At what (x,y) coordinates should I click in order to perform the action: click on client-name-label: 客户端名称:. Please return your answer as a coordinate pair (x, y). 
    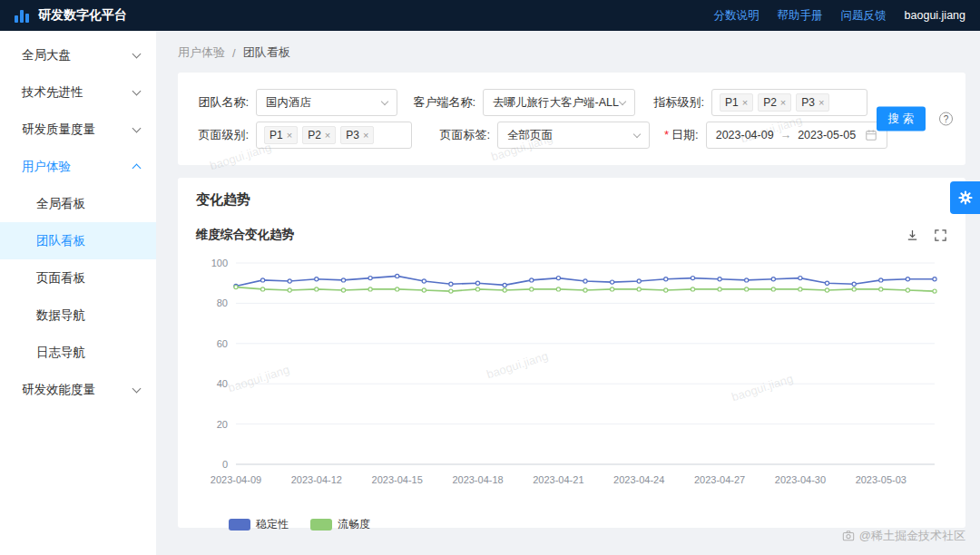
    Looking at the image, I should click on (444, 102).